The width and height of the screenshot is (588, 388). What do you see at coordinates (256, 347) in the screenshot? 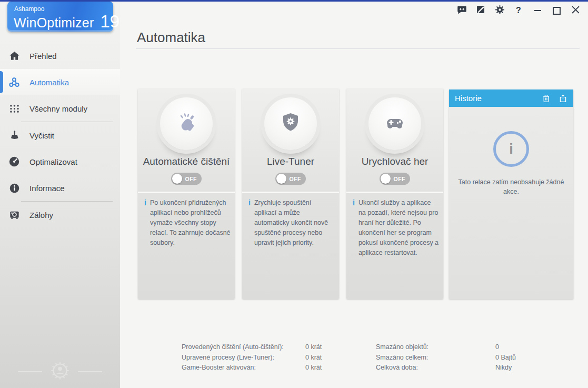
I see `stat-row: Provedených čištění (Auto-čištění): 0 kr…` at bounding box center [256, 347].